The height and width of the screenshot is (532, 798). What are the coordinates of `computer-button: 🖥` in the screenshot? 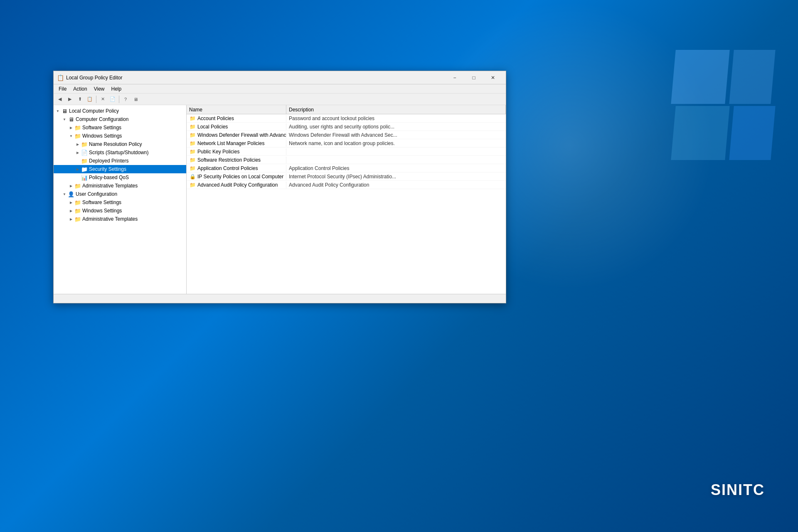 It's located at (135, 99).